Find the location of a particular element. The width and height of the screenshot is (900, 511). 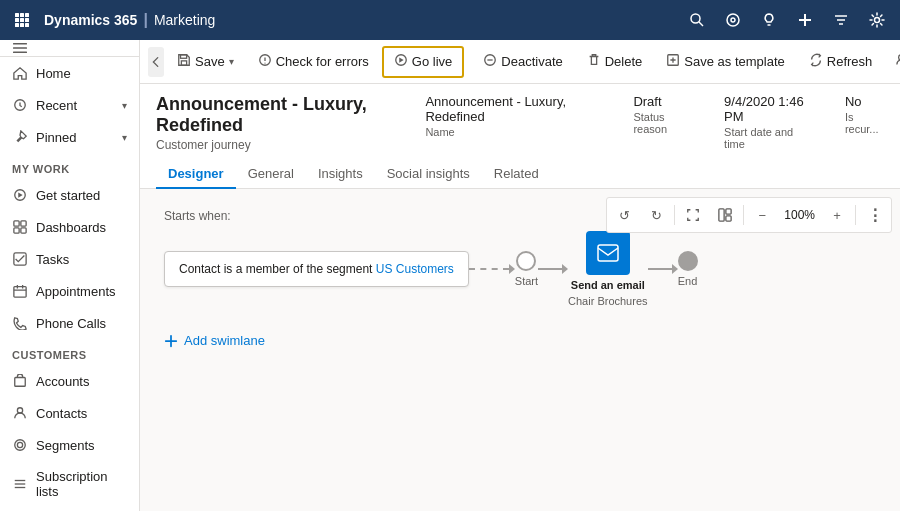

tab-insights: Insights is located at coordinates (340, 174).